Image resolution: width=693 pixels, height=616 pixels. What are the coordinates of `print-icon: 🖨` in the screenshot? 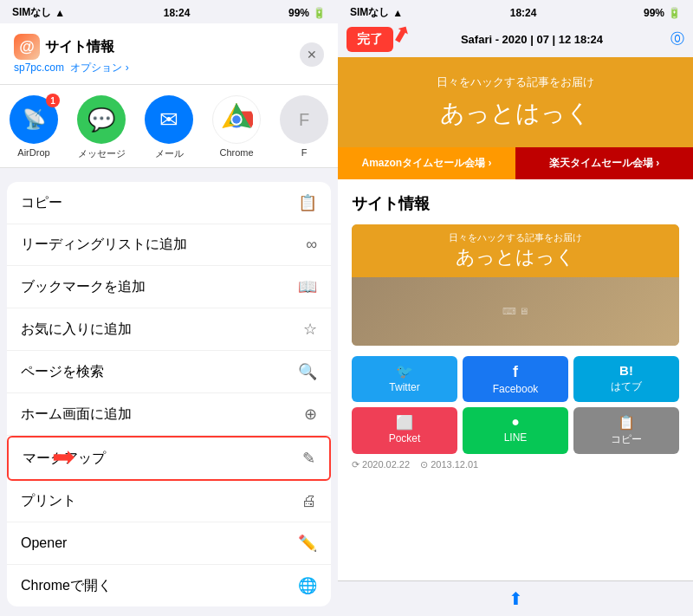 It's located at (309, 501).